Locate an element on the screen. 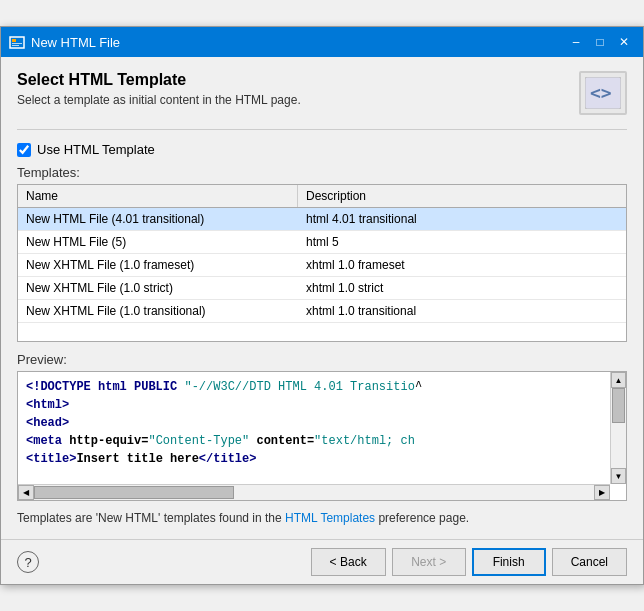 The width and height of the screenshot is (644, 611). templates-label: Templates: is located at coordinates (322, 172).